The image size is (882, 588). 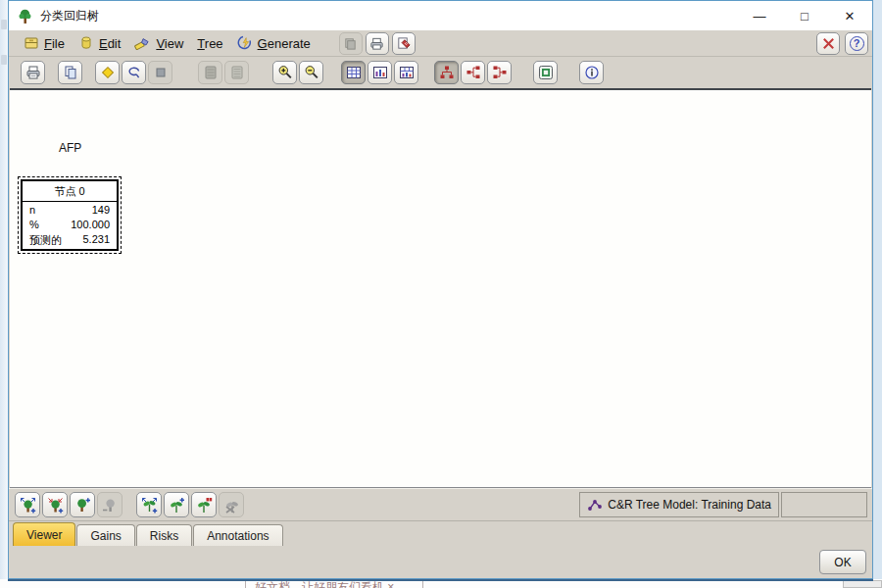 I want to click on tab-bar: Viewer Gains Risks Annotations, so click(x=441, y=533).